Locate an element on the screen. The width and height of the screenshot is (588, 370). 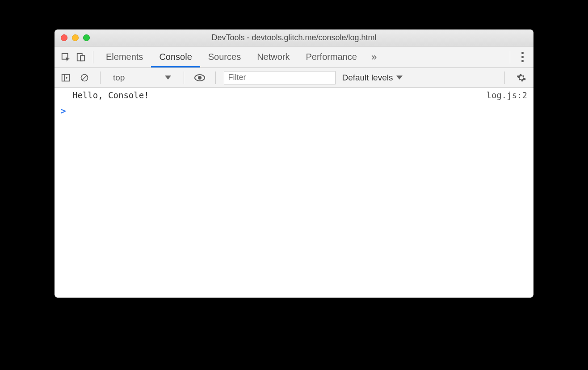
context-label: top is located at coordinates (119, 78).